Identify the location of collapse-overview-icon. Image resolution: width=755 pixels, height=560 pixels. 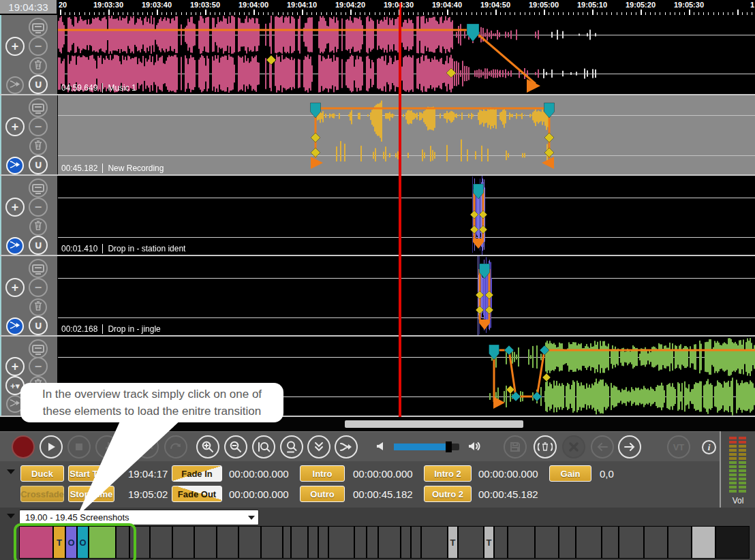
(11, 516).